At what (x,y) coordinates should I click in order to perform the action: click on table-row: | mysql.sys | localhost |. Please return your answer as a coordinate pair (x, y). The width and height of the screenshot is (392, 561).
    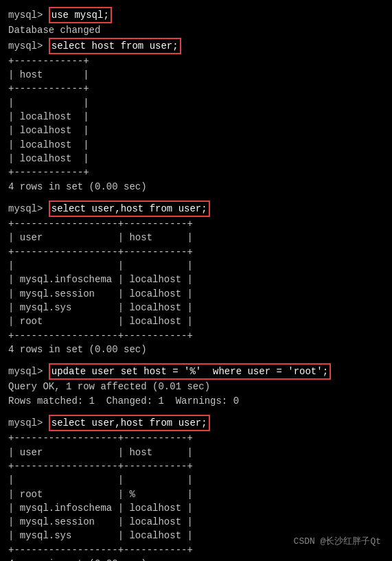
    Looking at the image, I should click on (196, 308).